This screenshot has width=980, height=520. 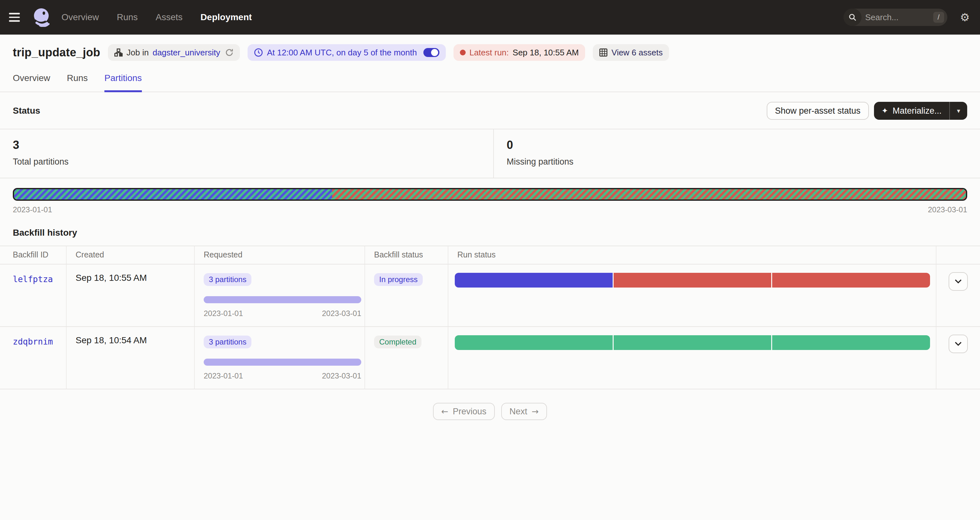 What do you see at coordinates (490, 230) in the screenshot?
I see `backfill-history-heading: Backfill history` at bounding box center [490, 230].